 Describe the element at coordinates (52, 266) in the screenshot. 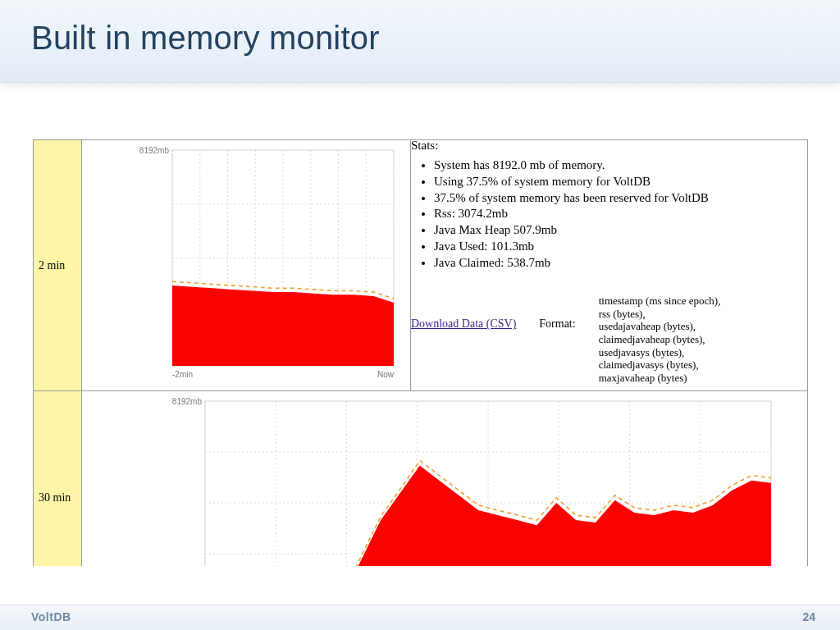

I see `time-label-2min: 2 min` at that location.